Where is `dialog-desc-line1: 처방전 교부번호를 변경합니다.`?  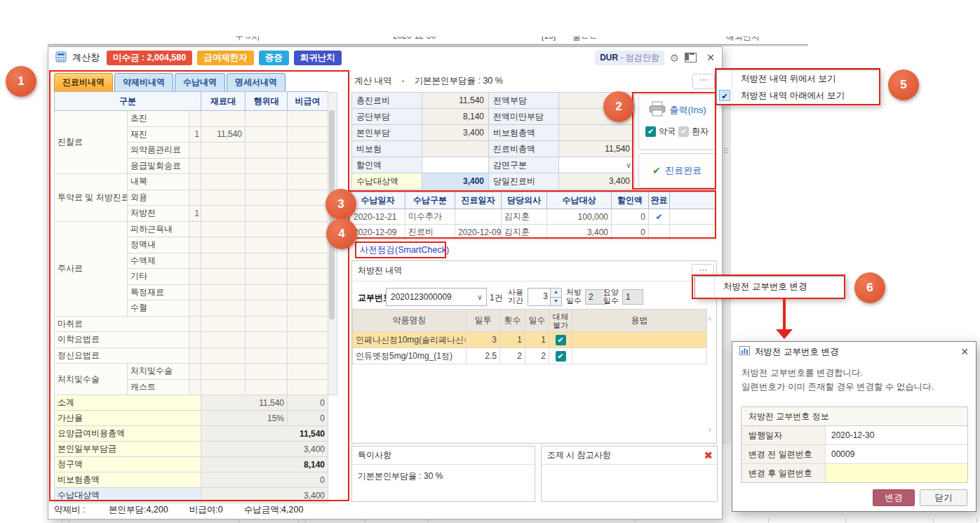 dialog-desc-line1: 처방전 교부번호를 변경합니다. is located at coordinates (838, 373).